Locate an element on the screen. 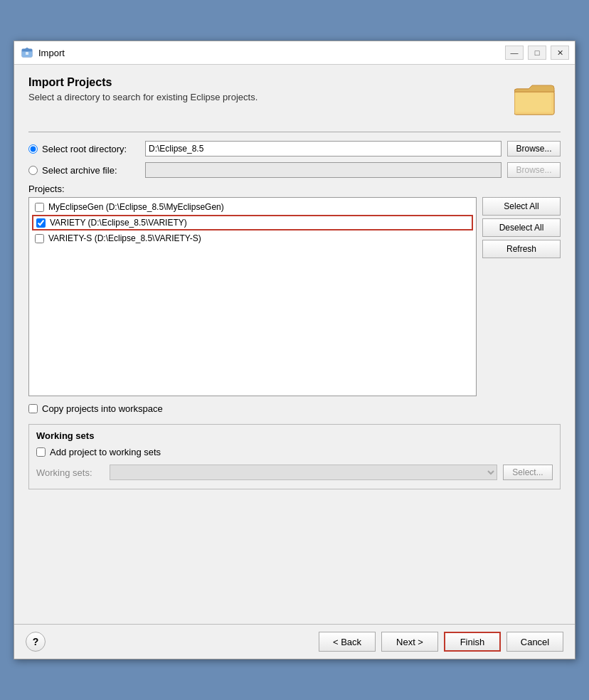 The image size is (589, 700). header-text: Import Projects Select a directory to se… is located at coordinates (270, 90).